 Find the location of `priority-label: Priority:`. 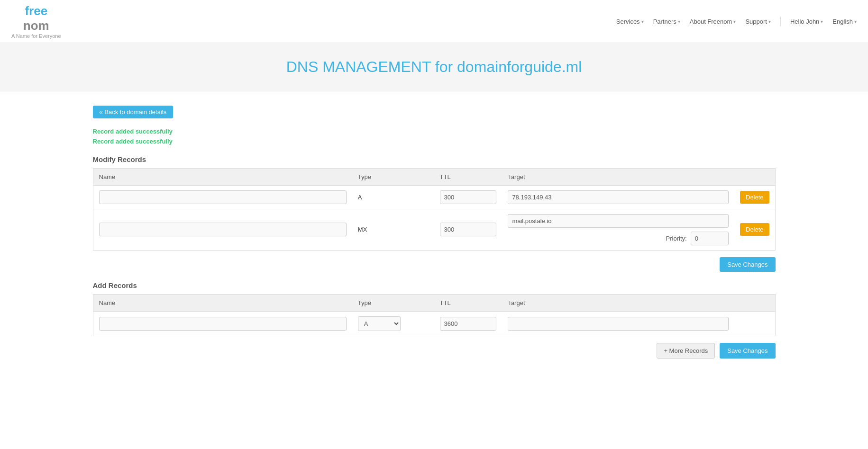

priority-label: Priority: is located at coordinates (676, 239).